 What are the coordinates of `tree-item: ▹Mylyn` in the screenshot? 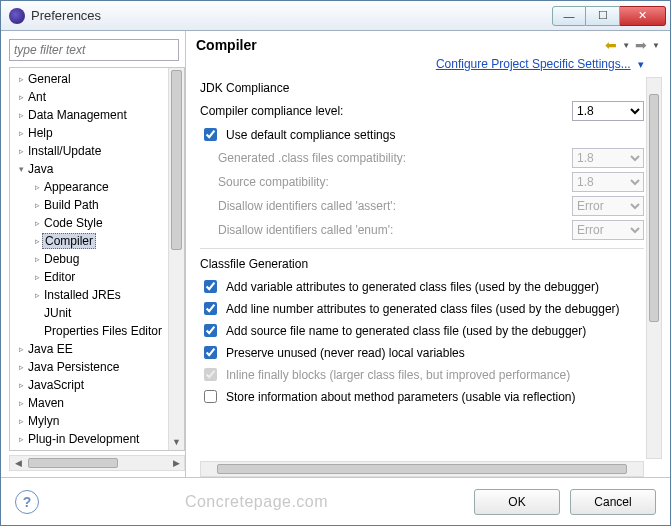 It's located at (89, 421).